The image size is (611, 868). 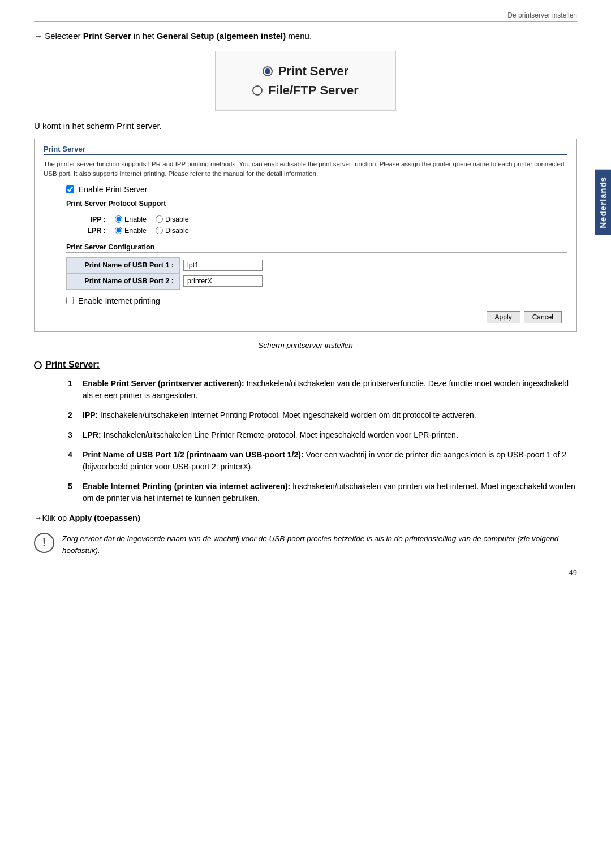 What do you see at coordinates (72, 364) in the screenshot?
I see `section-header: Print Server:` at bounding box center [72, 364].